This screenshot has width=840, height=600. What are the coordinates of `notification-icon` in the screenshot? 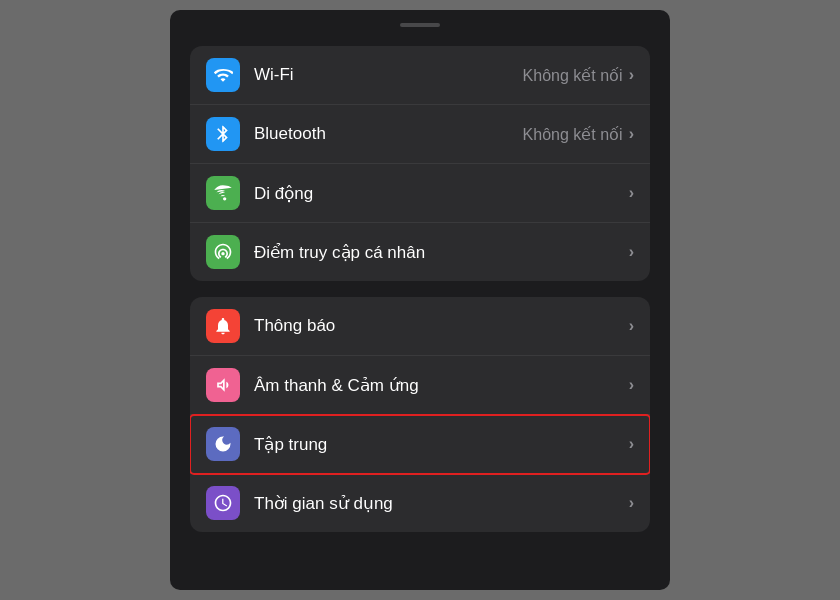 It's located at (223, 326).